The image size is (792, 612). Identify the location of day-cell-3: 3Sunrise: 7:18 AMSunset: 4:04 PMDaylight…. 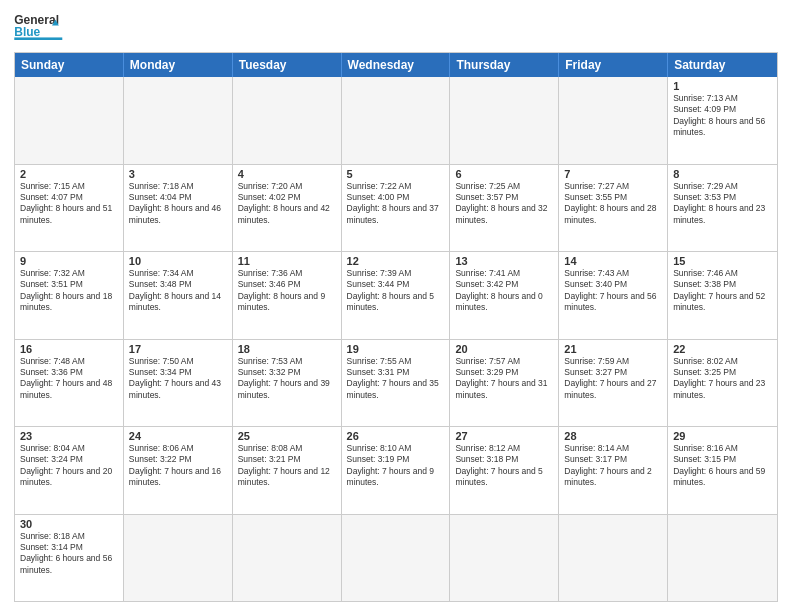
(178, 208).